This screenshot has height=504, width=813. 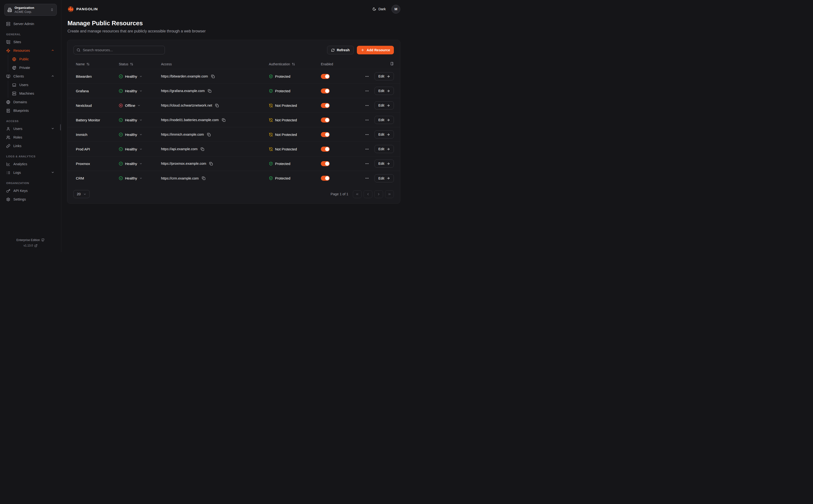 I want to click on column-header-status: Status, so click(x=140, y=64).